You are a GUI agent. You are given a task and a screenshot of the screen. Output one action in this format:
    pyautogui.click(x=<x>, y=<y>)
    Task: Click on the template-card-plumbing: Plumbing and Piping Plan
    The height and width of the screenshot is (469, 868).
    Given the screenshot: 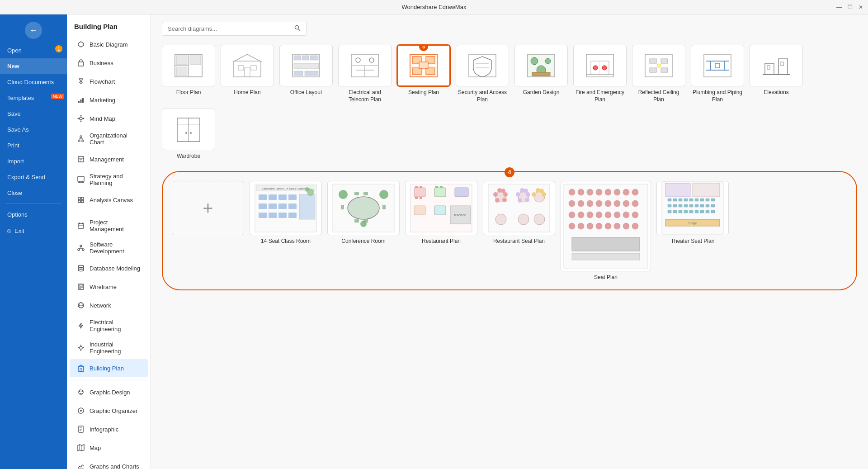 What is the action you would take?
    pyautogui.click(x=717, y=74)
    